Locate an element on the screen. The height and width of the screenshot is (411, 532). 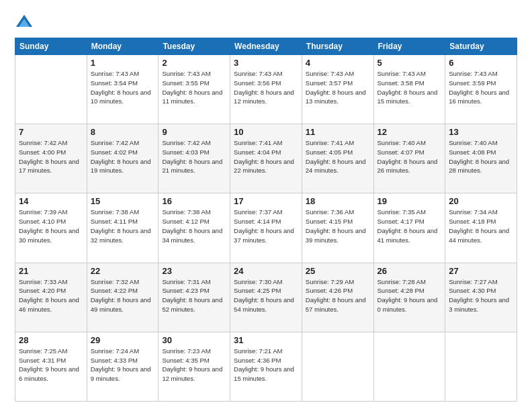
weekday-header-tuesday: Tuesday is located at coordinates (195, 47).